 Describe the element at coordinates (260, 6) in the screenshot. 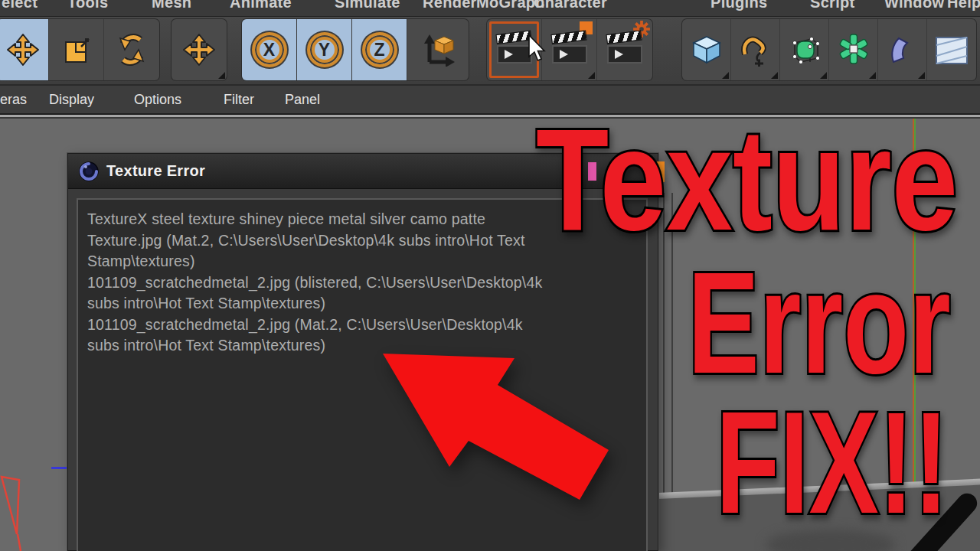

I see `menu-animate: Animate` at that location.